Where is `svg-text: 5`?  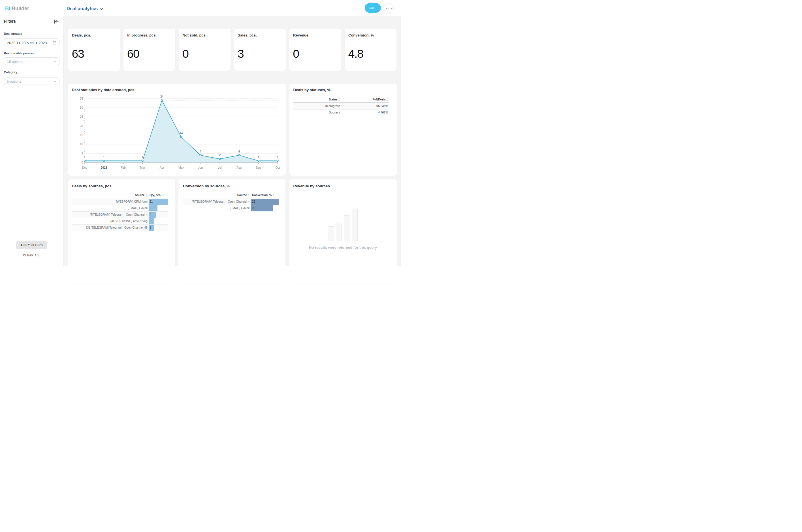 svg-text: 5 is located at coordinates (82, 153).